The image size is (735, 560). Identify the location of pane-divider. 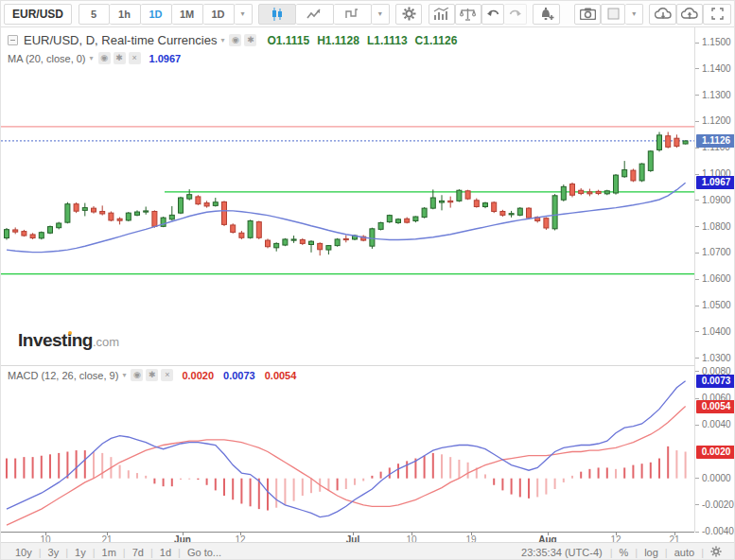
(348, 365).